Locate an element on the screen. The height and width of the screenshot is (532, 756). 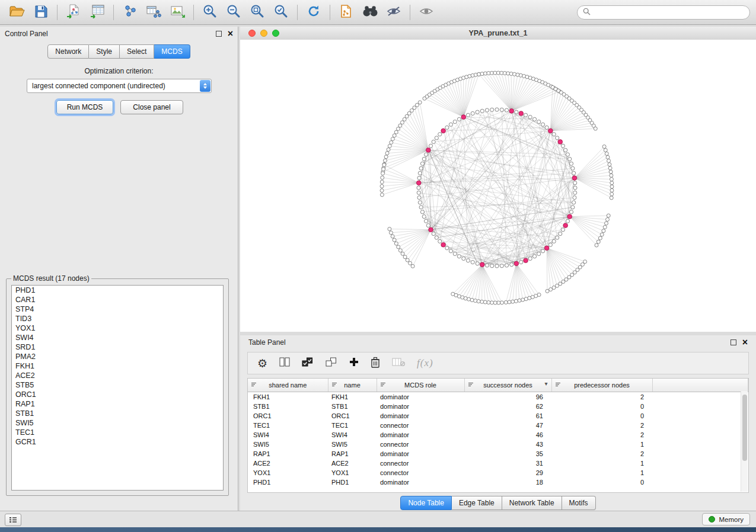
tab-style: Style is located at coordinates (104, 52).